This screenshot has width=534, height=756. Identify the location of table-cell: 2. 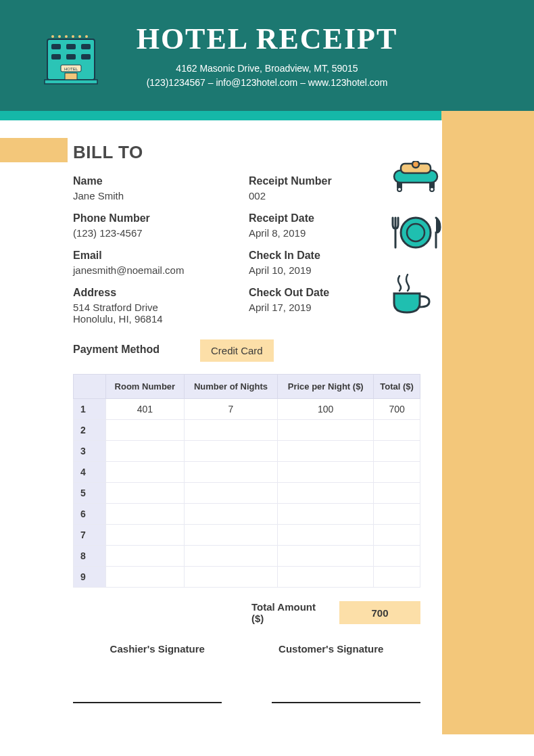
(90, 430).